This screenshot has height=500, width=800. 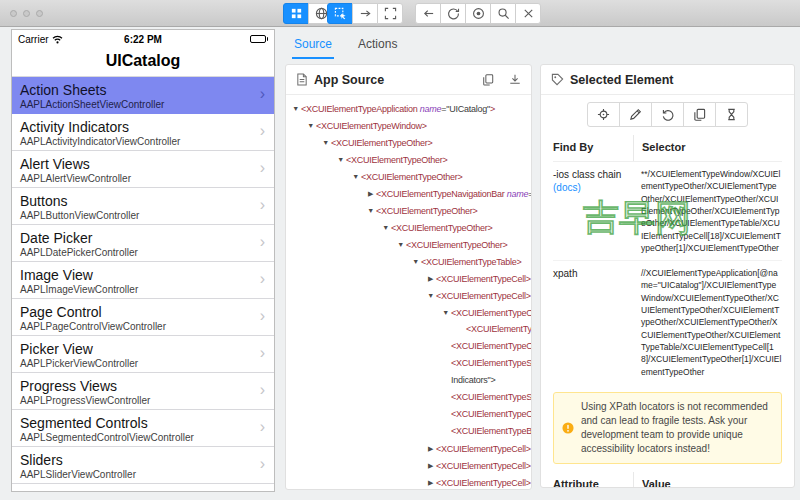 What do you see at coordinates (143, 280) in the screenshot?
I see `list-item-image-view: Image View AAPLImageViewController ›` at bounding box center [143, 280].